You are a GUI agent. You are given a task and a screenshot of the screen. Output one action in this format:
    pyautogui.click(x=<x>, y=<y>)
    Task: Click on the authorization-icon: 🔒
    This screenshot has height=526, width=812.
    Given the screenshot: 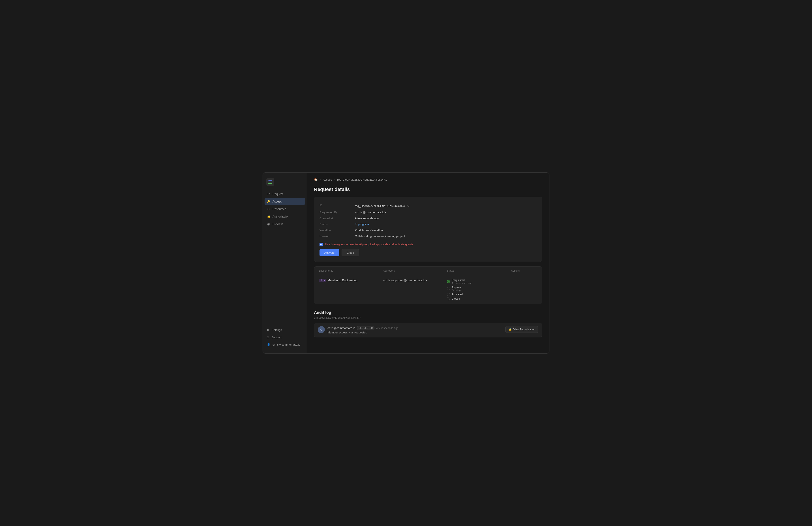 What is the action you would take?
    pyautogui.click(x=269, y=216)
    